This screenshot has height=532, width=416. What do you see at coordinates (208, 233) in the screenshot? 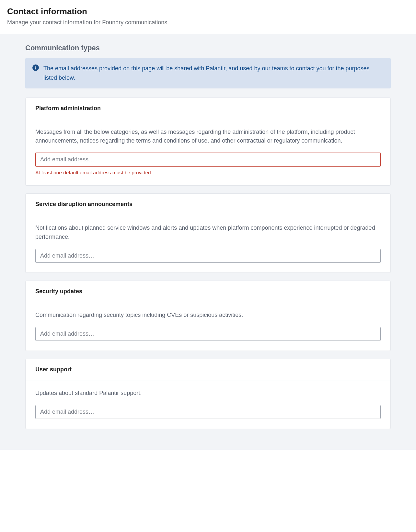
I see `card-service-disruption: Service disruption announcements Notific…` at bounding box center [208, 233].